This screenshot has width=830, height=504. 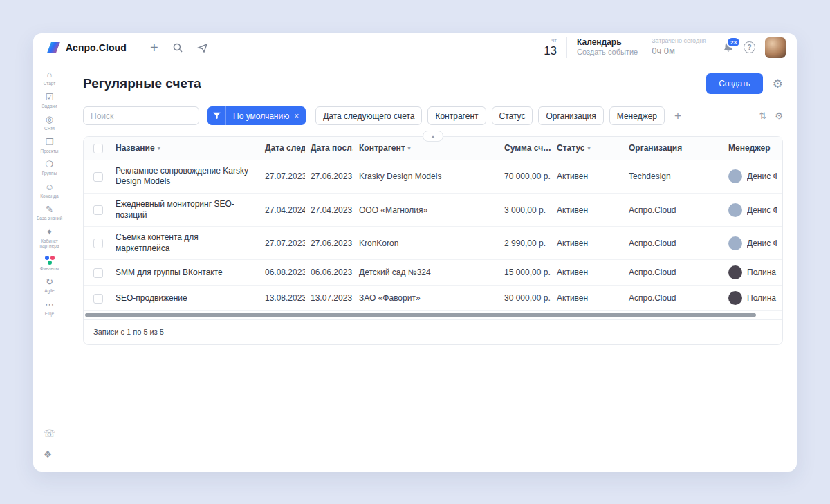 I want to click on funnel-icon, so click(x=217, y=116).